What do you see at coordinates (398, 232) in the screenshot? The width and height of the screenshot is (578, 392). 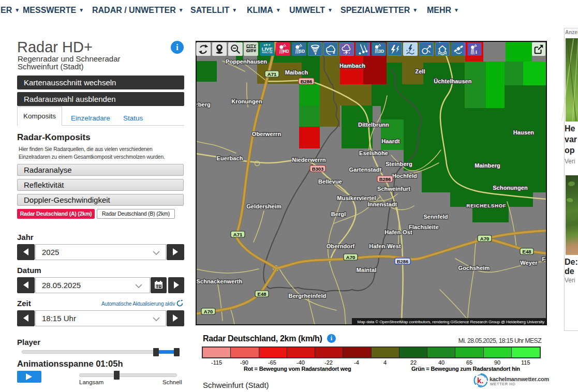 I see `svg-text: Hafen-Ost` at bounding box center [398, 232].